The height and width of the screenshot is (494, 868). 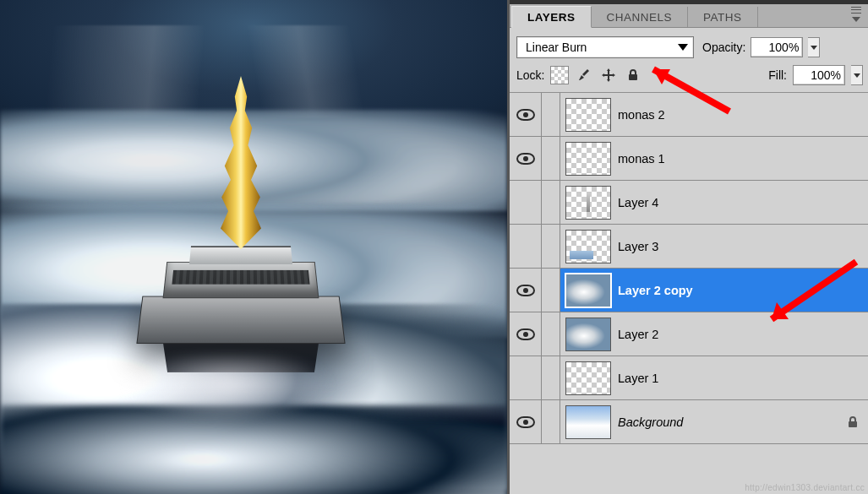 What do you see at coordinates (689, 247) in the screenshot?
I see `layer-row: Layer 3` at bounding box center [689, 247].